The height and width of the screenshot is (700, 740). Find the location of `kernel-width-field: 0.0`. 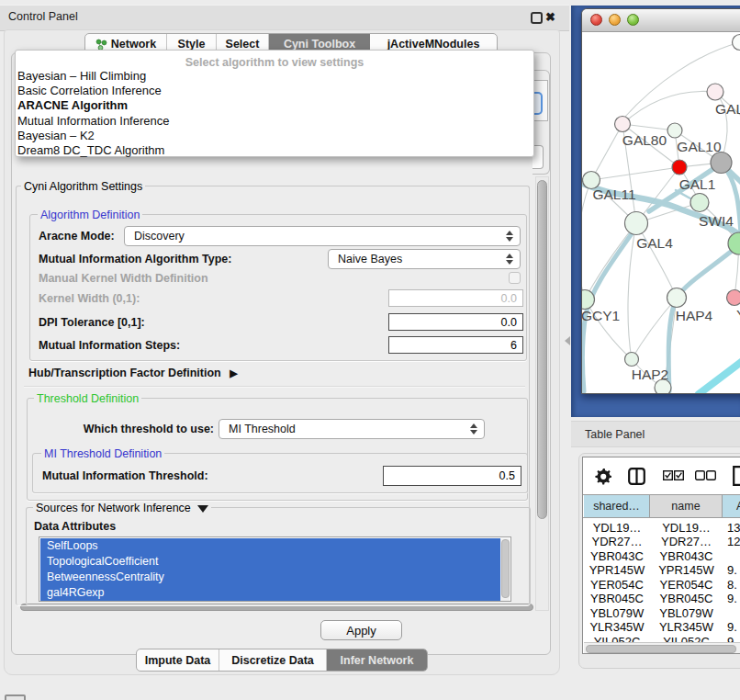

kernel-width-field: 0.0 is located at coordinates (455, 298).